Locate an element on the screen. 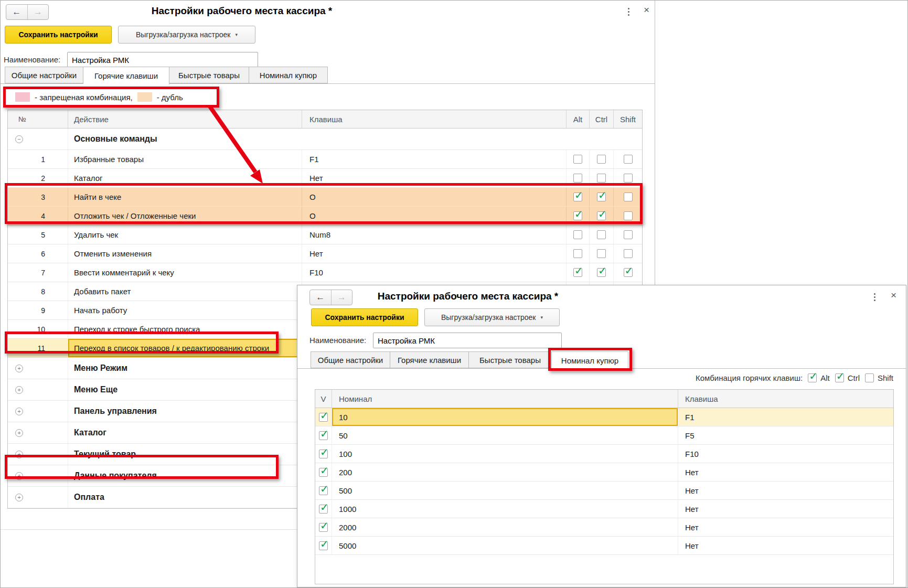 This screenshot has width=908, height=588. group-label: Основные команды is located at coordinates (355, 139).